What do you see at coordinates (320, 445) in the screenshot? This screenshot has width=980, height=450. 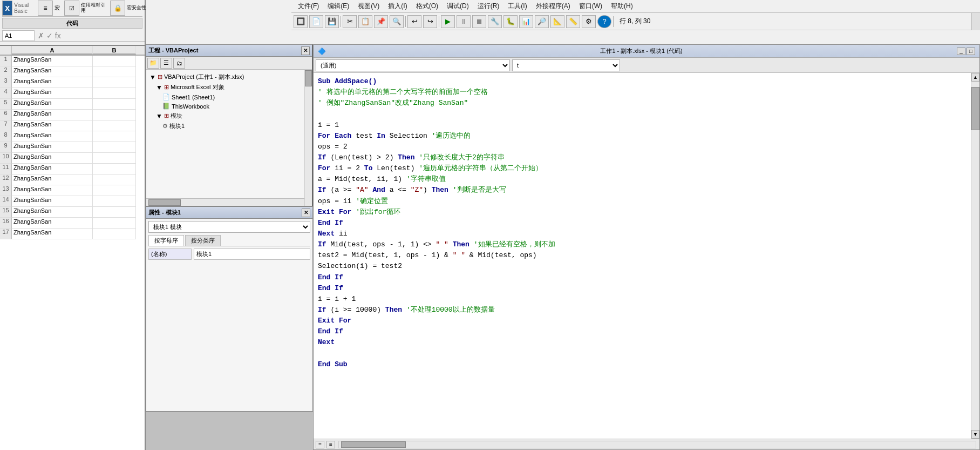 I see `split-btn1: =` at bounding box center [320, 445].